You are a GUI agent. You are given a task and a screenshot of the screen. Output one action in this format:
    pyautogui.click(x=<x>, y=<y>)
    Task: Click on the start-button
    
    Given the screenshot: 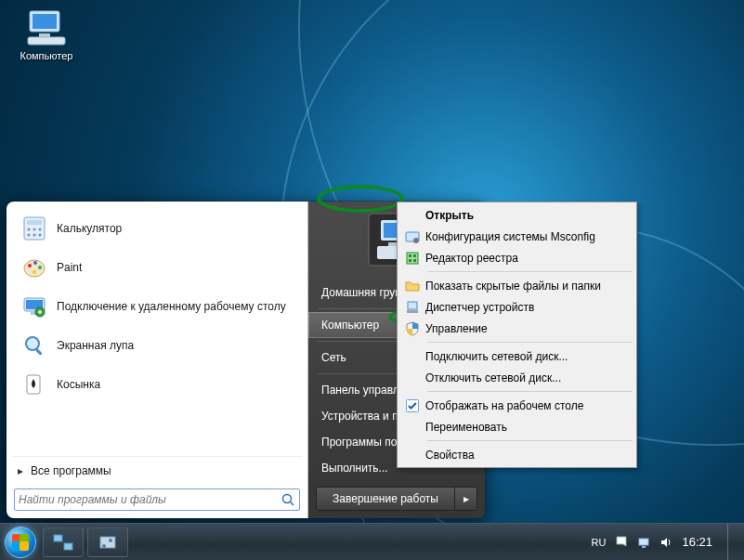 What is the action you would take?
    pyautogui.click(x=20, y=542)
    